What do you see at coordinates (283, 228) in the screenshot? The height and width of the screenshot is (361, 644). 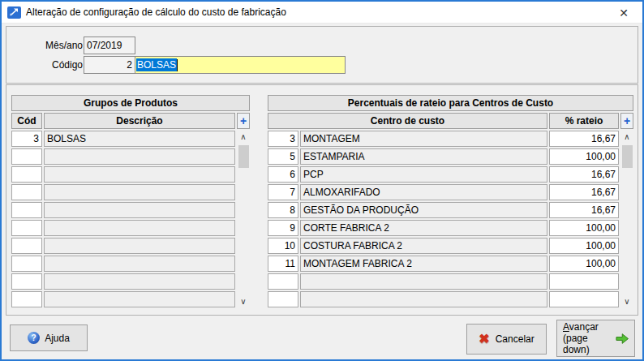 I see `code-cell: 9` at bounding box center [283, 228].